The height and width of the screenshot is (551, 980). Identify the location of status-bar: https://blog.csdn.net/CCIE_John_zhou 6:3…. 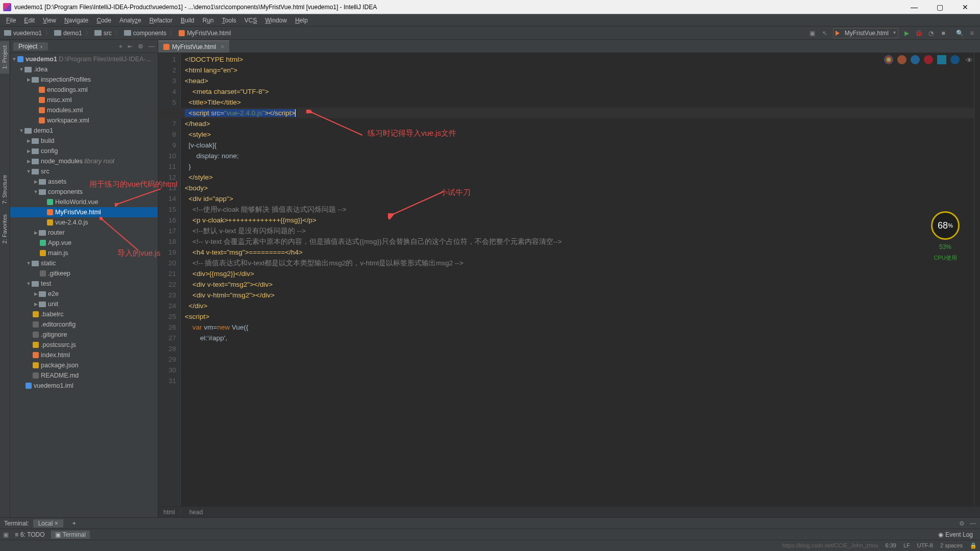
(490, 545).